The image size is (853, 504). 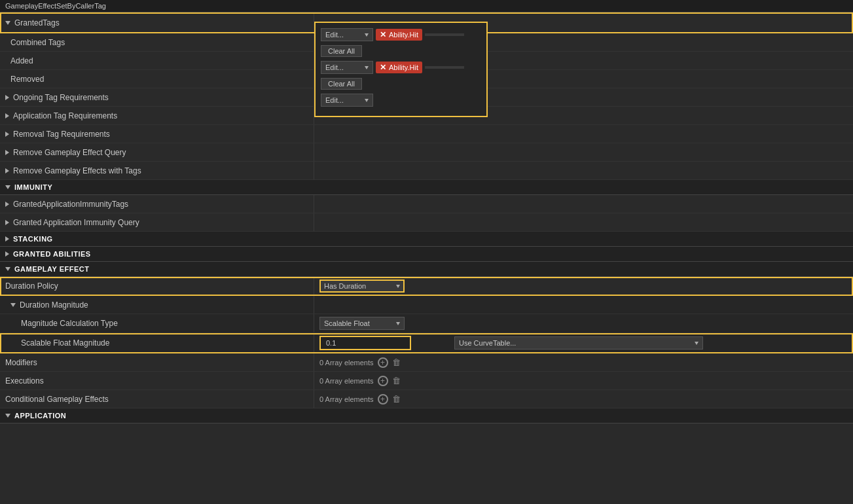 What do you see at coordinates (157, 134) in the screenshot?
I see `removal-tag-requirements-label-cell: Removal Tag Requirements` at bounding box center [157, 134].